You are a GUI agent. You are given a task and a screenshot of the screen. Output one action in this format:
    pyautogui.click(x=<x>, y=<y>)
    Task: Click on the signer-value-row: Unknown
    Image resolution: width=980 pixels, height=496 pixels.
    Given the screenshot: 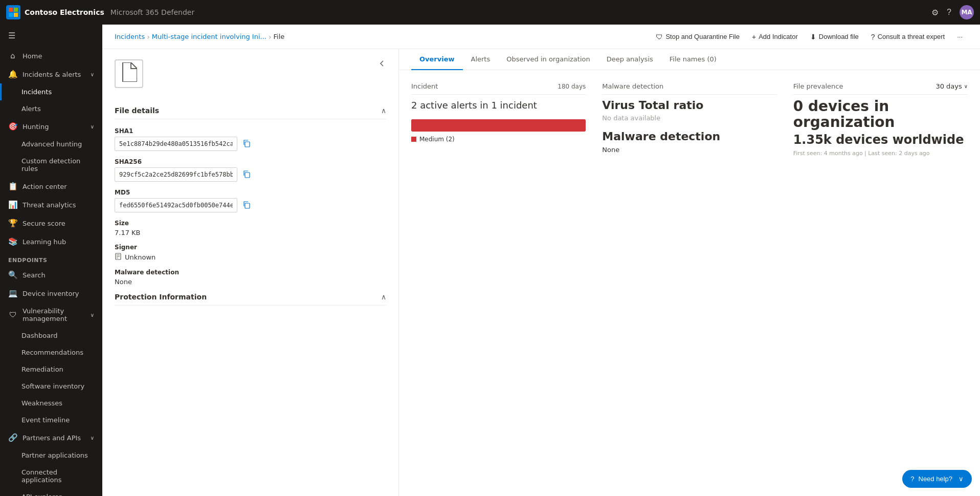 What is the action you would take?
    pyautogui.click(x=251, y=257)
    